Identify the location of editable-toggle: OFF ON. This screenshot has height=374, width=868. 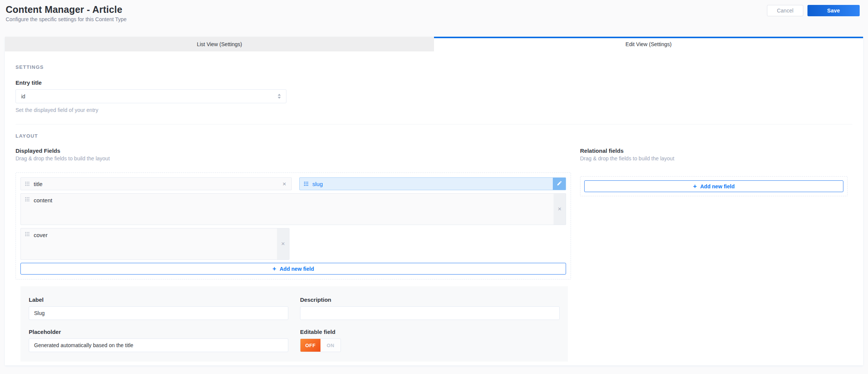
(320, 345).